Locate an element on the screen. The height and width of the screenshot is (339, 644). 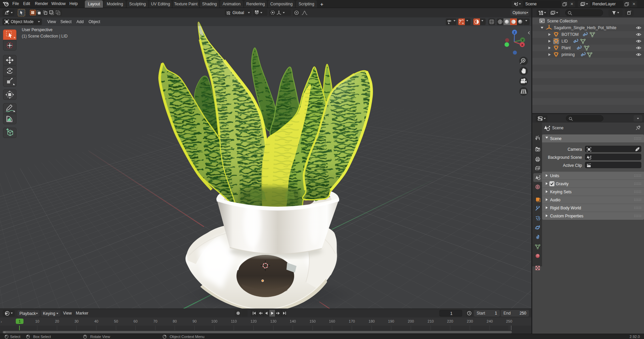
svg-text: Sagaform_Single_Herb_Pot_White is located at coordinates (585, 28).